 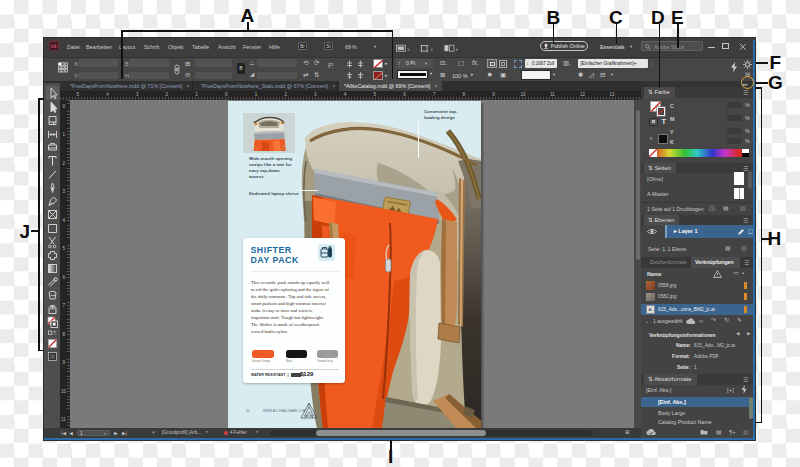 What do you see at coordinates (54, 334) in the screenshot?
I see `svg-text: T` at bounding box center [54, 334].